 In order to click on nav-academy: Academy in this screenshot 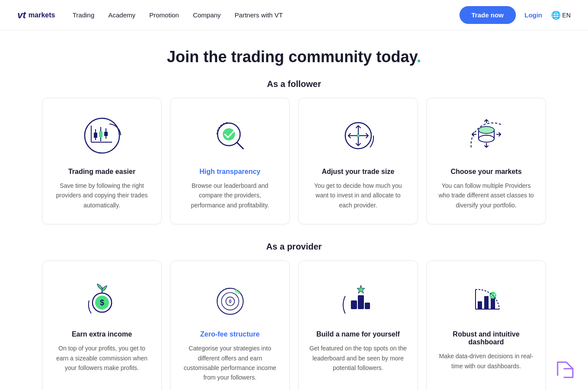, I will do `click(122, 15)`.